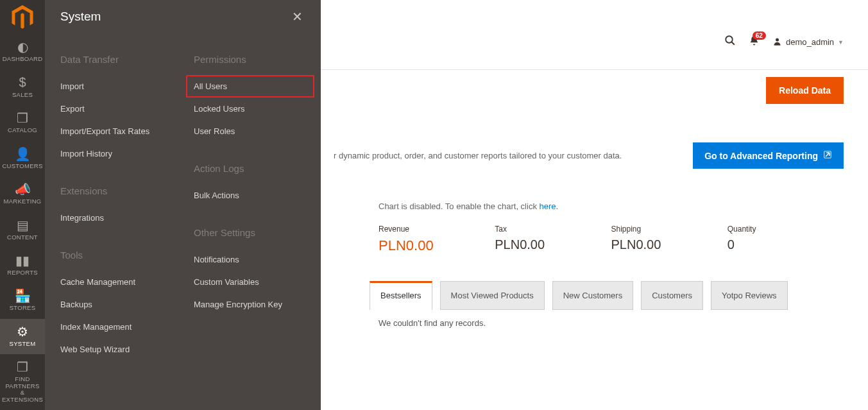 This screenshot has width=868, height=410. Describe the element at coordinates (553, 239) in the screenshot. I see `kpi-tax: TaxPLN0.00` at that location.